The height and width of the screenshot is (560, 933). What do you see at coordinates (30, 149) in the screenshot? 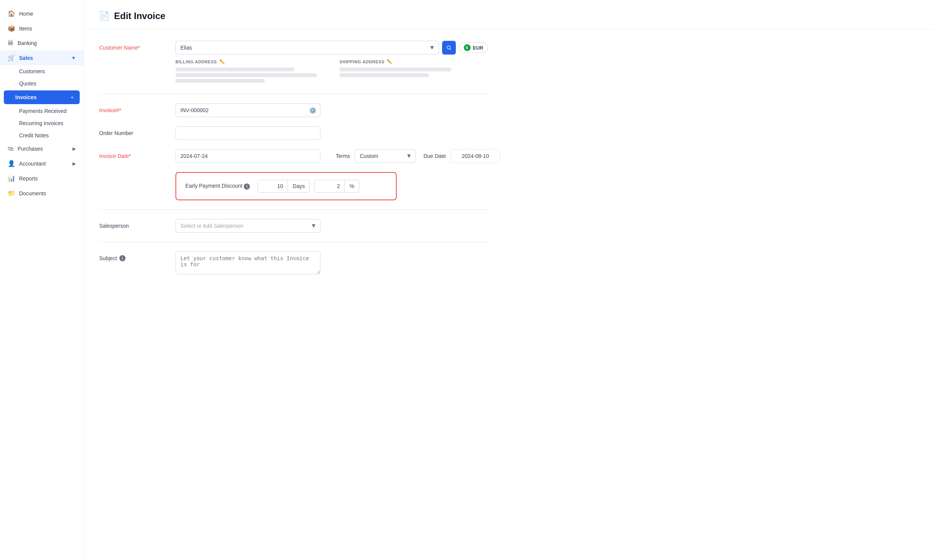
I see `sidebar-item-label: Purchases` at bounding box center [30, 149].